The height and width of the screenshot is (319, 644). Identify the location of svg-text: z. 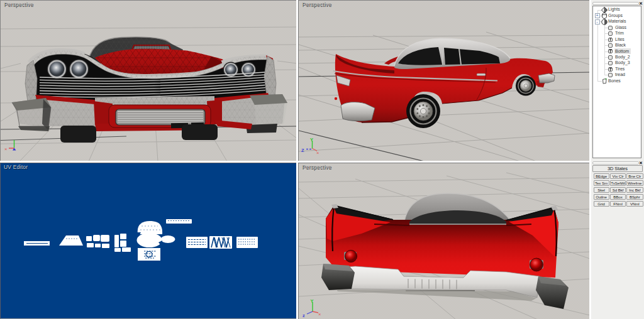
(304, 315).